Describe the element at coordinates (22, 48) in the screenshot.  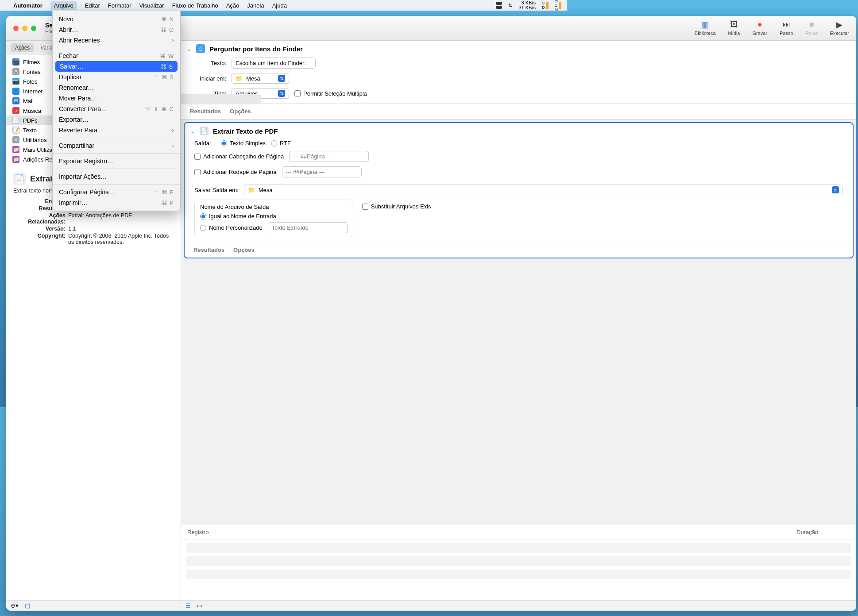
I see `tab-acoes: Ações` at that location.